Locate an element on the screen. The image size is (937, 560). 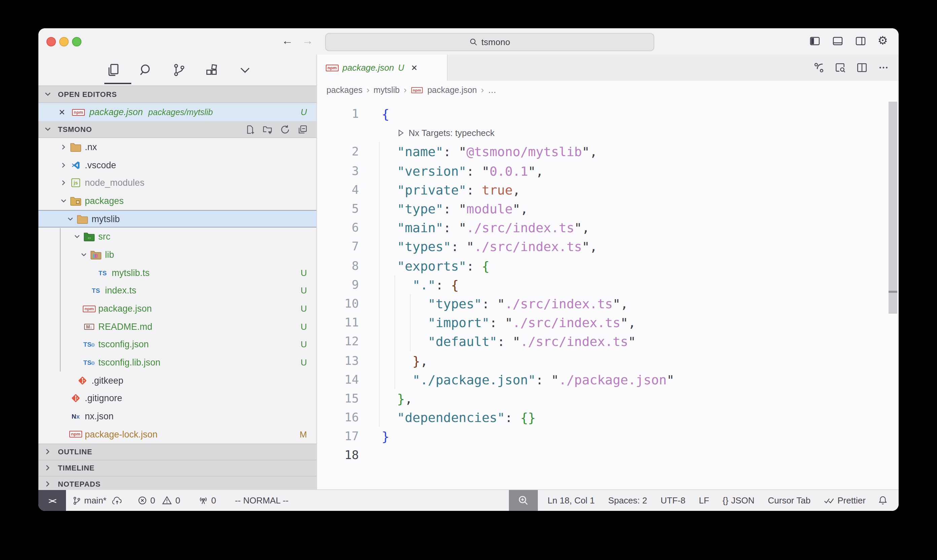
encoding-item: UTF-8 is located at coordinates (673, 500).